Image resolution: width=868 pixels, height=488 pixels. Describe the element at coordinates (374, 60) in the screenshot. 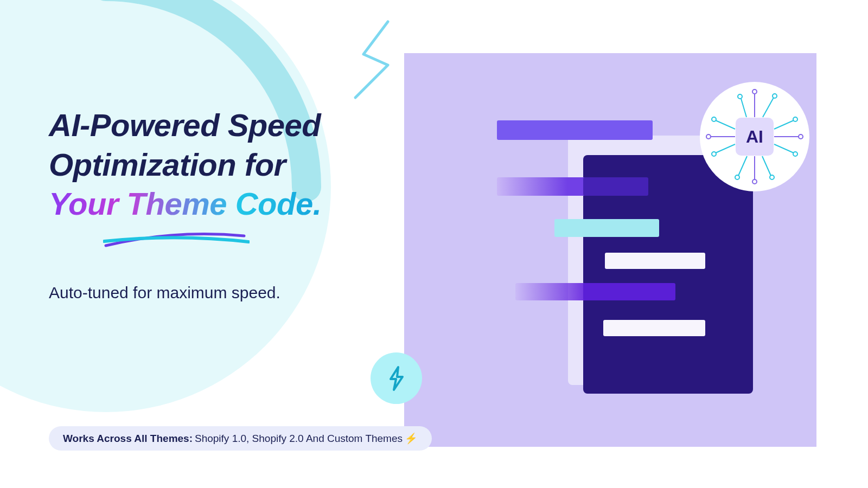

I see `lightning-scribble-icon` at that location.